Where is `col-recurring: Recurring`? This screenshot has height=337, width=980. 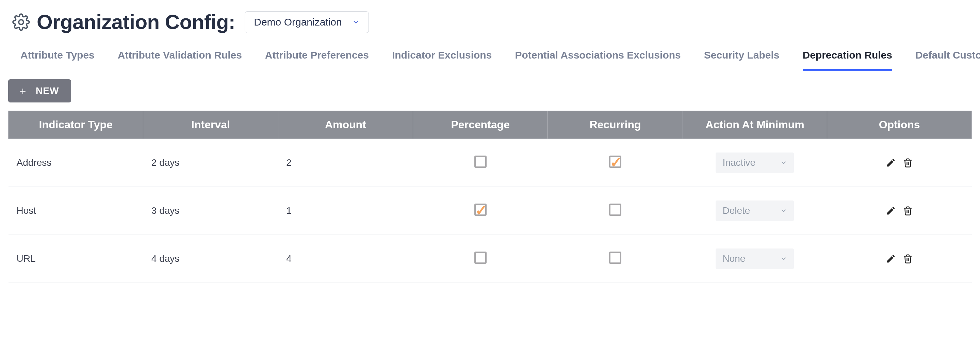
col-recurring: Recurring is located at coordinates (615, 125).